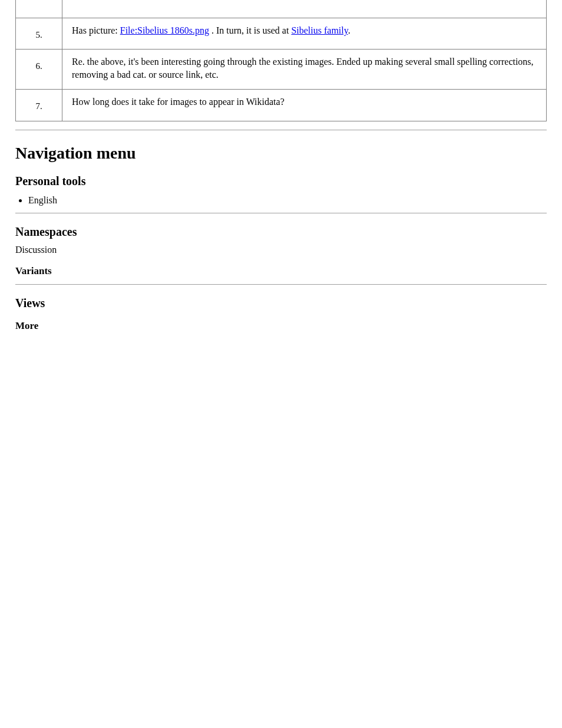 The width and height of the screenshot is (562, 728). Describe the element at coordinates (287, 200) in the screenshot. I see `personal-tools-list: English` at that location.